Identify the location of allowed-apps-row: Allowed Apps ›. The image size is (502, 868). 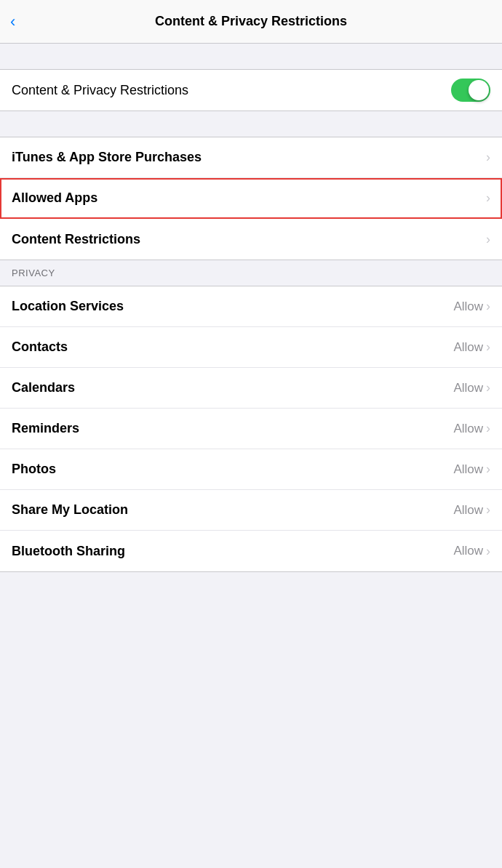
(251, 198).